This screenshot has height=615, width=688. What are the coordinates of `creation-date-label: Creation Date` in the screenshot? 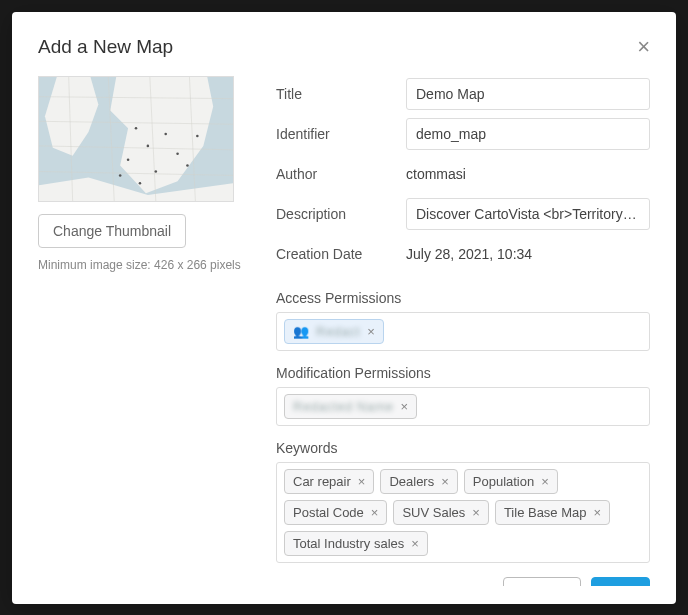 It's located at (341, 254).